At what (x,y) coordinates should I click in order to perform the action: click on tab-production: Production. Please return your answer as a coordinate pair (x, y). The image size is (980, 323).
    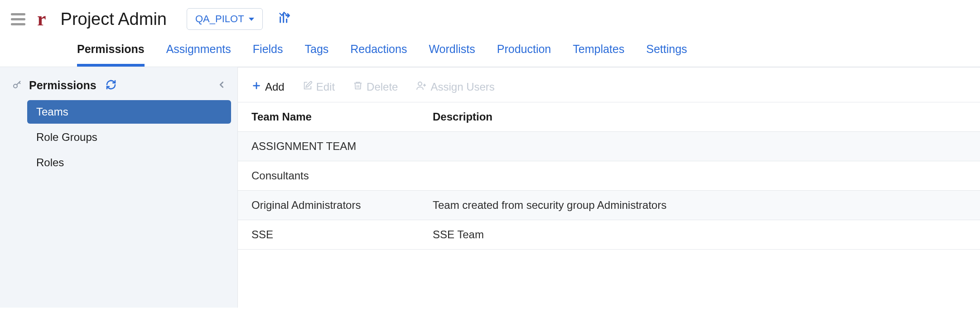
    Looking at the image, I should click on (524, 54).